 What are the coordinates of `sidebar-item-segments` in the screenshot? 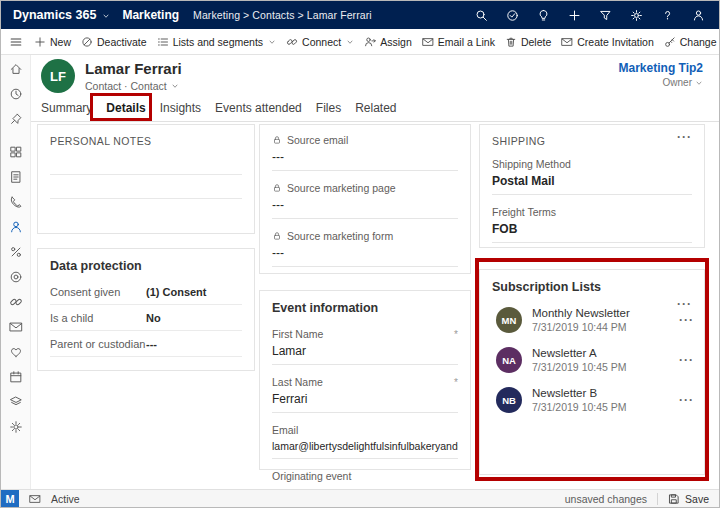 It's located at (16, 277).